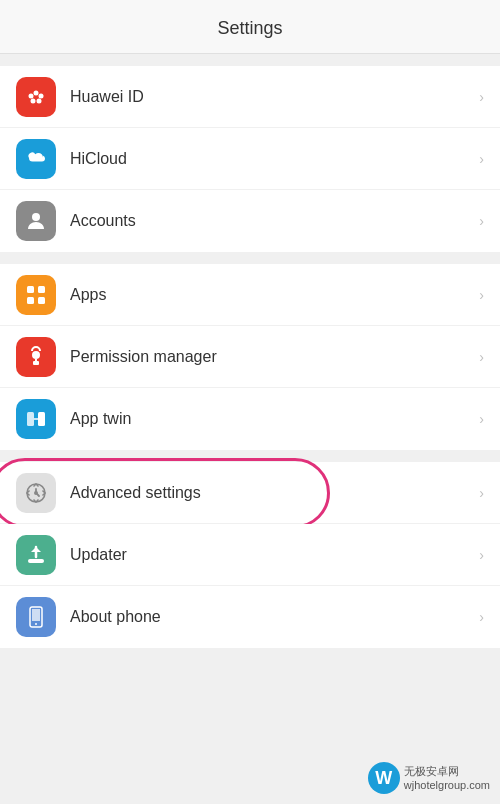  I want to click on advanced-label: Advanced settings, so click(270, 493).